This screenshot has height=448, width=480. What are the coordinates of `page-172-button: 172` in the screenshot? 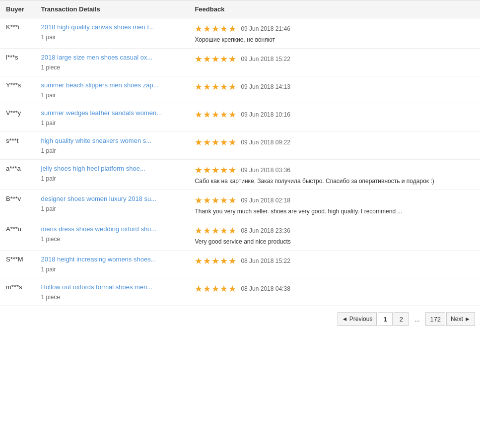 It's located at (435, 319).